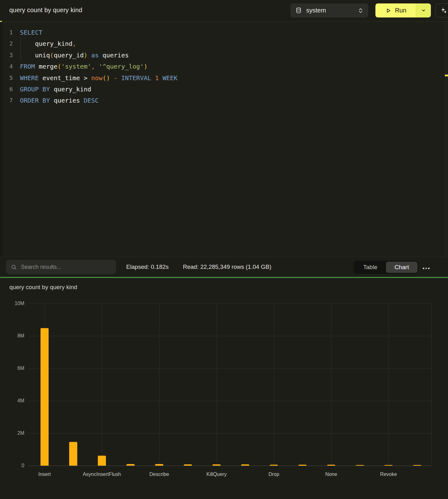 The image size is (448, 499). Describe the element at coordinates (424, 11) in the screenshot. I see `chevron-down-icon` at that location.